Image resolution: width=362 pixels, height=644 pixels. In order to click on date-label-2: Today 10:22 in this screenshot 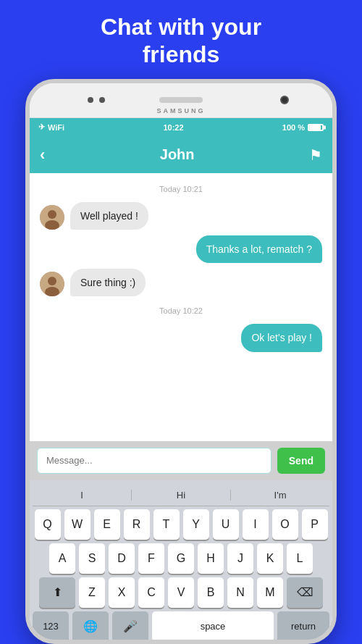, I will do `click(181, 311)`.